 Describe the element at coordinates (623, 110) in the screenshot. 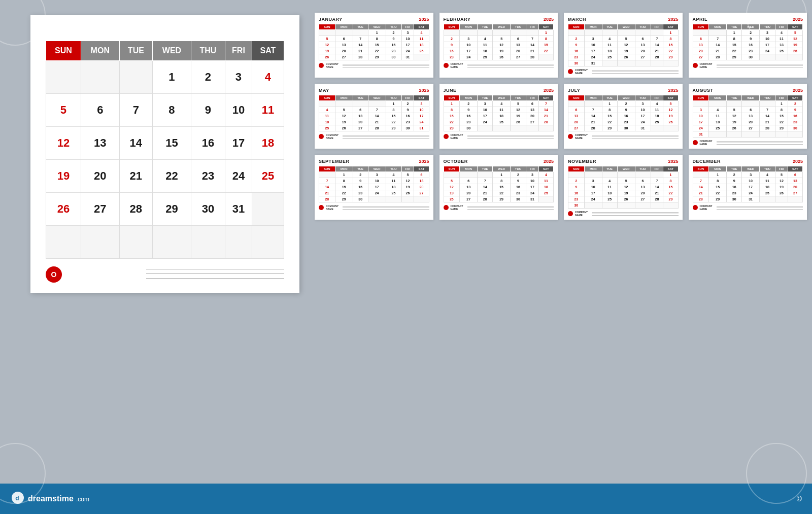

I see `small-week-row: 6789101112` at that location.